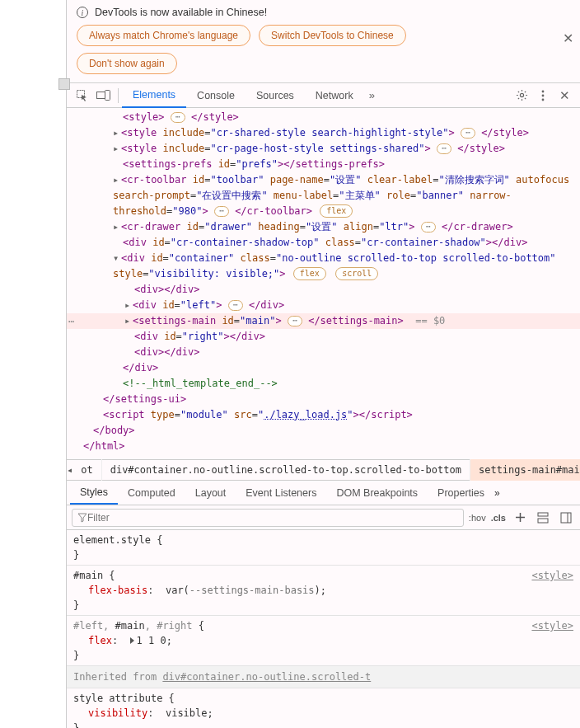 This screenshot has height=728, width=580. What do you see at coordinates (323, 266) in the screenshot?
I see `dom-node: ▾<div id="container" class="no-outline s…` at bounding box center [323, 266].